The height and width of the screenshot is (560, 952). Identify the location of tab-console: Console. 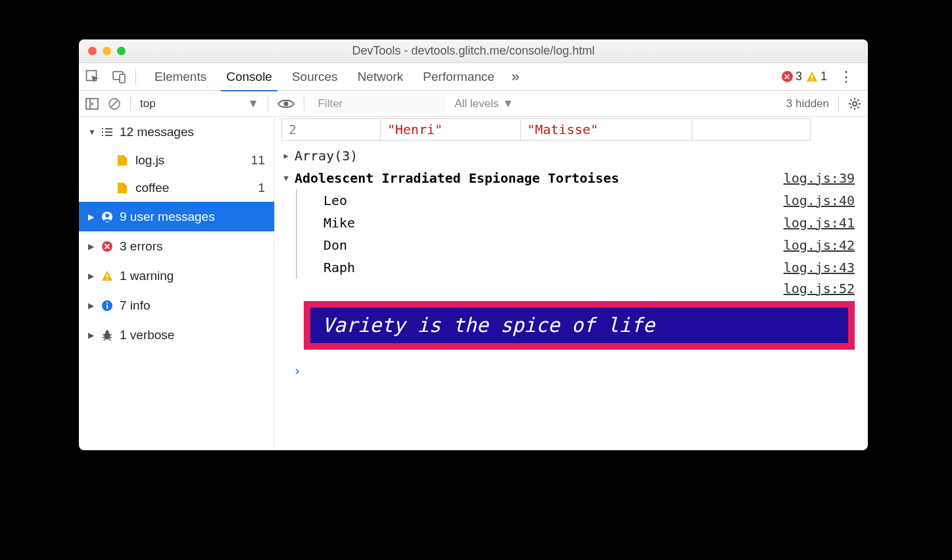
(249, 77).